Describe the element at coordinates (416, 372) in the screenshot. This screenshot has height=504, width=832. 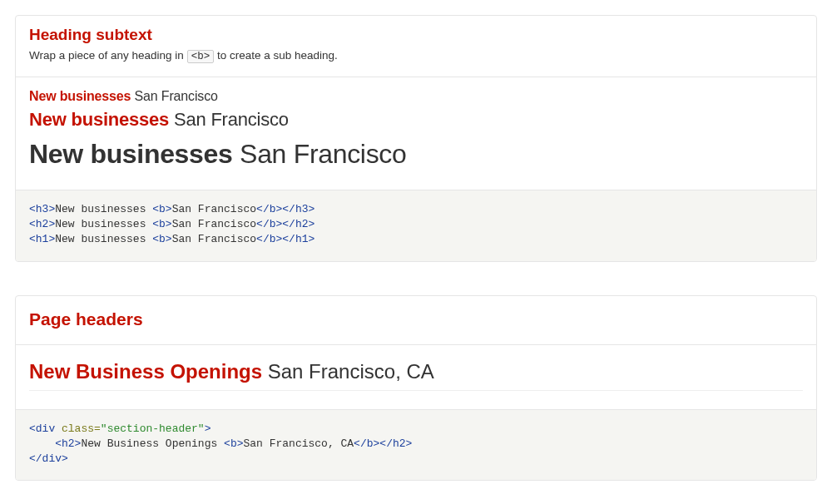
I see `page-header-h2: New Business Openings San Francisco, CA` at that location.